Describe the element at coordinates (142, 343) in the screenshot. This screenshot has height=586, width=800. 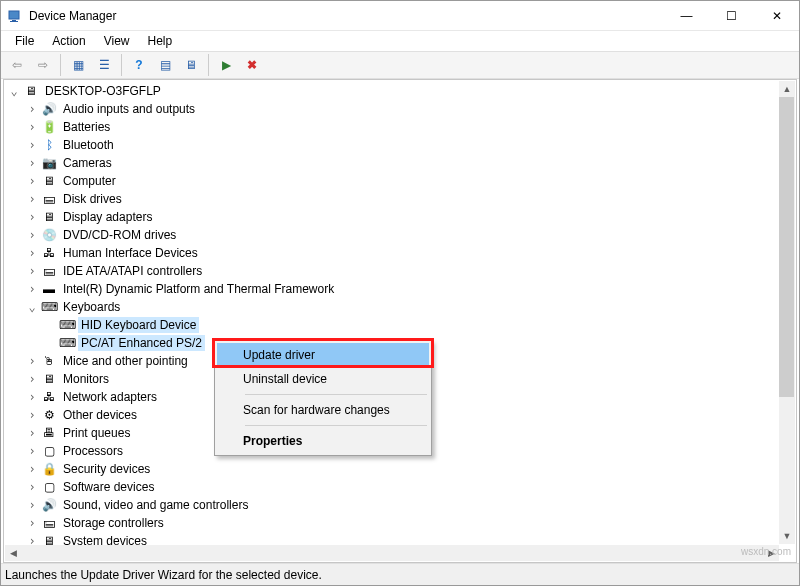
I see `device-label: PC/AT Enhanced PS/2` at that location.